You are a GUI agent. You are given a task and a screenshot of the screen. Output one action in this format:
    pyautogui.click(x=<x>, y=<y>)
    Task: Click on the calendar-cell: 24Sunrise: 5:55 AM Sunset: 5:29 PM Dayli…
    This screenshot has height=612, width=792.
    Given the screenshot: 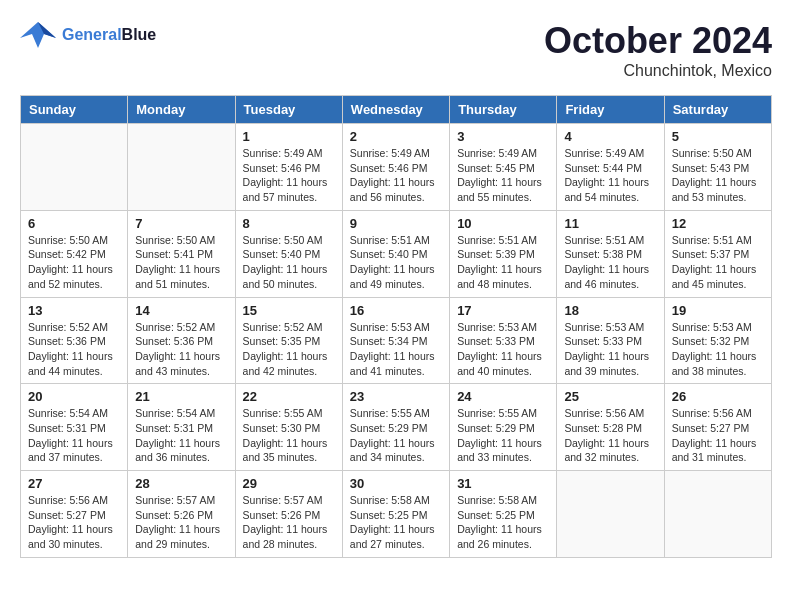 What is the action you would take?
    pyautogui.click(x=504, y=428)
    